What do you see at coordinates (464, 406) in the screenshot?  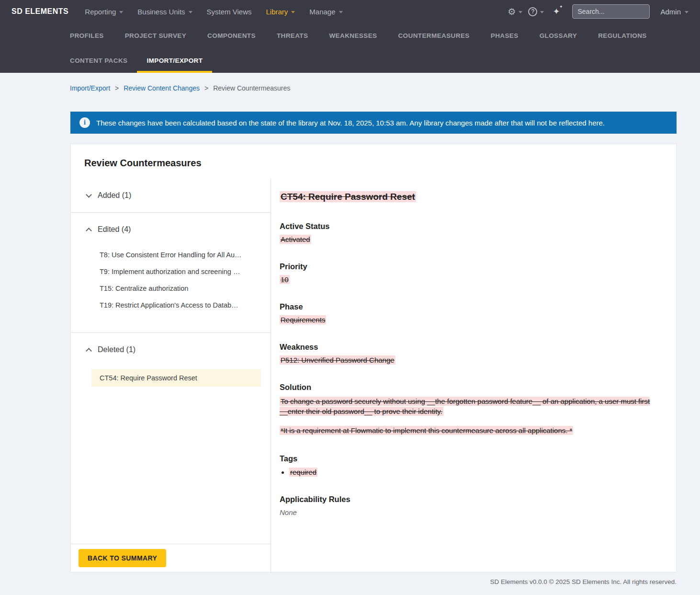 I see `solution-paragraph-text: To change a password securely without us…` at bounding box center [464, 406].